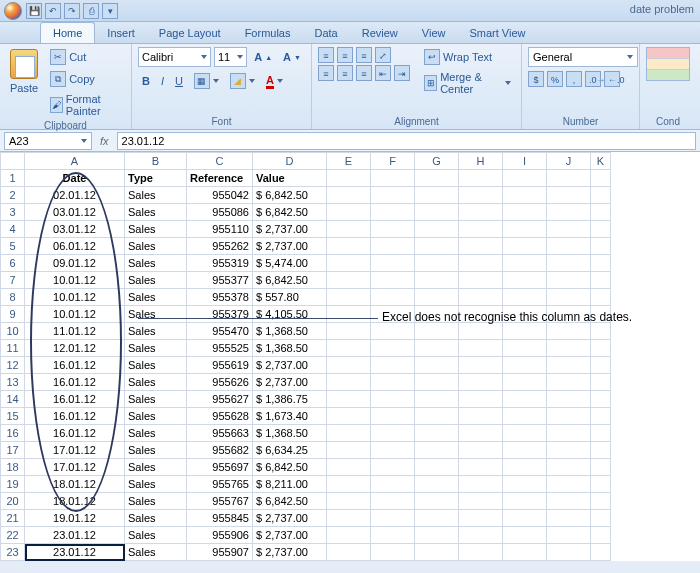 The image size is (700, 573). I want to click on col-header: B, so click(156, 162).